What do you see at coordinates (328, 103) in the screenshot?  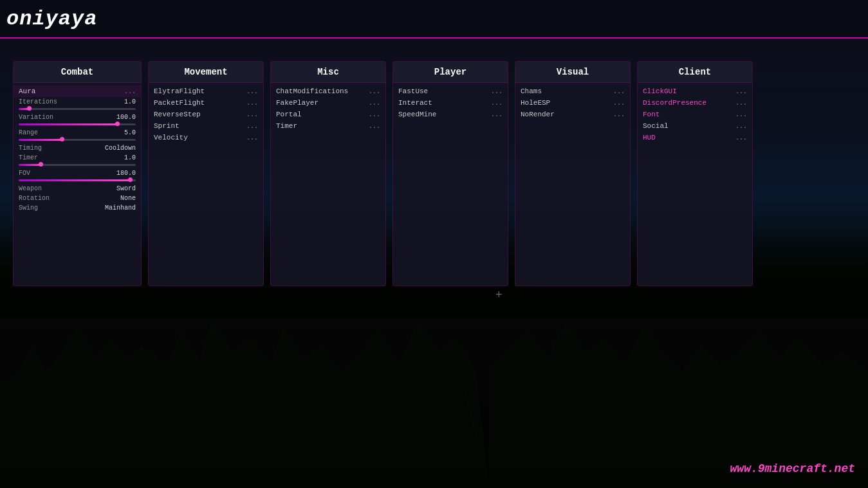 I see `misc-item-fakeplayer: FakePlayer ...` at bounding box center [328, 103].